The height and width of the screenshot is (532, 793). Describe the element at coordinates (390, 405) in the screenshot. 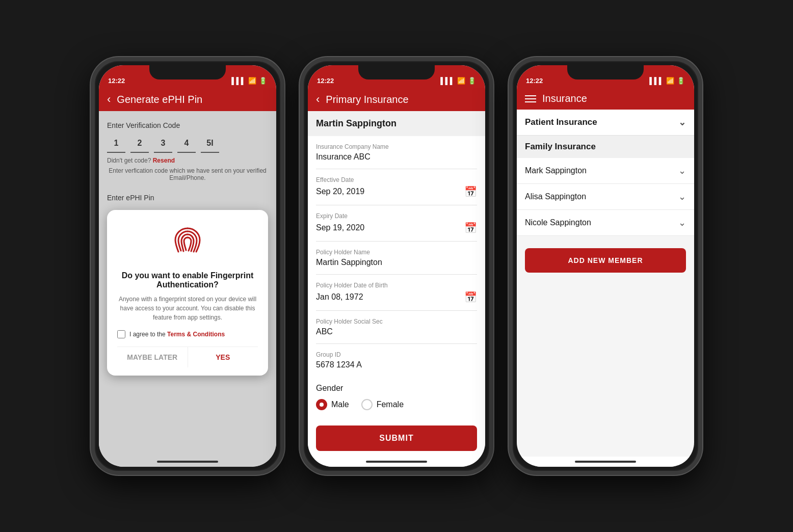

I see `female-label: Female` at that location.